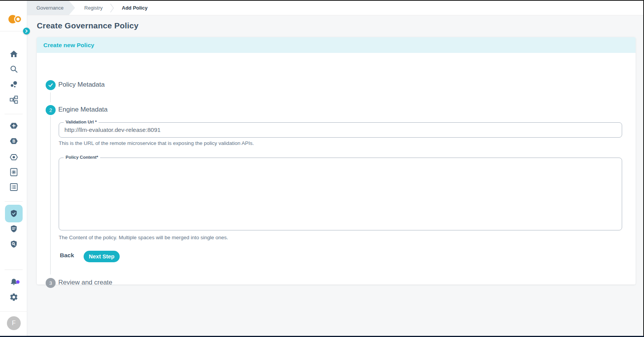 Image resolution: width=644 pixels, height=337 pixels. Describe the element at coordinates (336, 45) in the screenshot. I see `card-header: Create new Policy` at that location.